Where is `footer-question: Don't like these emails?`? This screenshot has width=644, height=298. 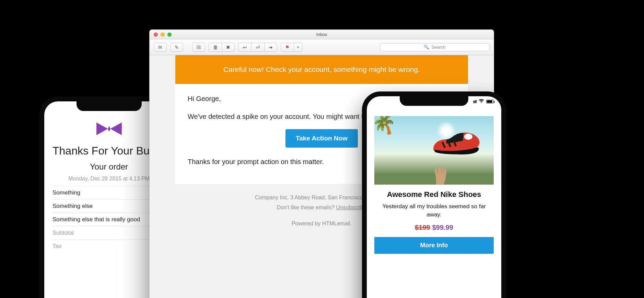 footer-question: Don't like these emails? is located at coordinates (307, 208).